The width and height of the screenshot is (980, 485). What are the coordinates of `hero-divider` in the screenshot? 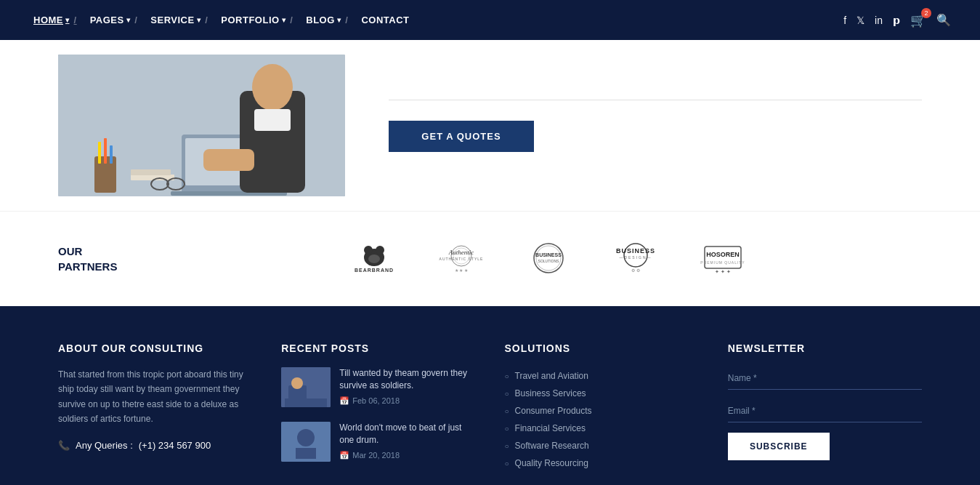 It's located at (655, 100).